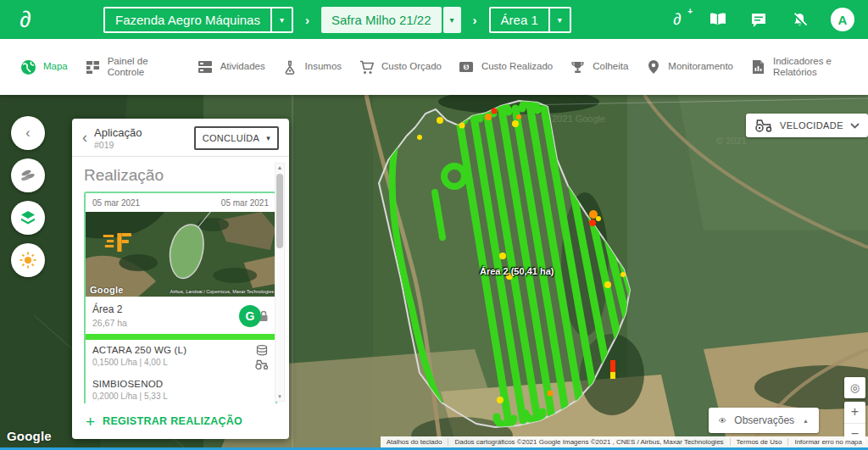  Describe the element at coordinates (718, 19) in the screenshot. I see `knowledge-book-icon` at that location.